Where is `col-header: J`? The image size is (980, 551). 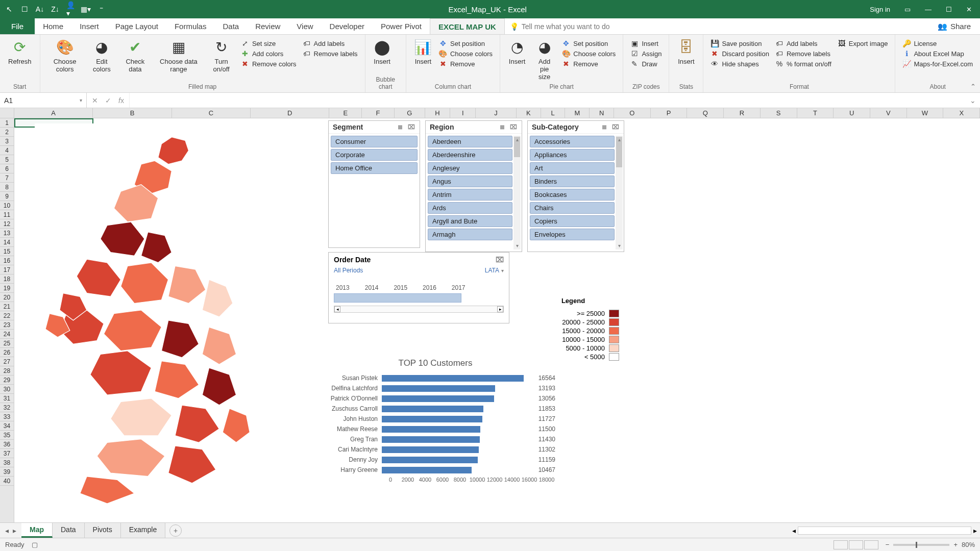 col-header: J is located at coordinates (496, 113).